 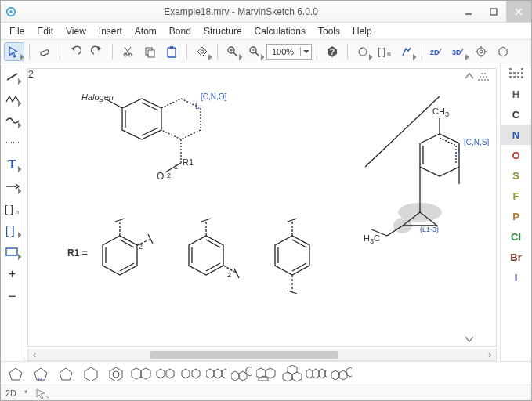 I want to click on tpl-phenanthrene, so click(x=241, y=374).